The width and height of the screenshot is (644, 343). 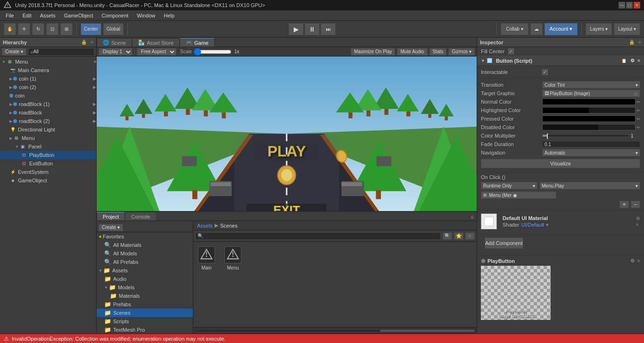 I want to click on display-select: Display 1, so click(x=116, y=52).